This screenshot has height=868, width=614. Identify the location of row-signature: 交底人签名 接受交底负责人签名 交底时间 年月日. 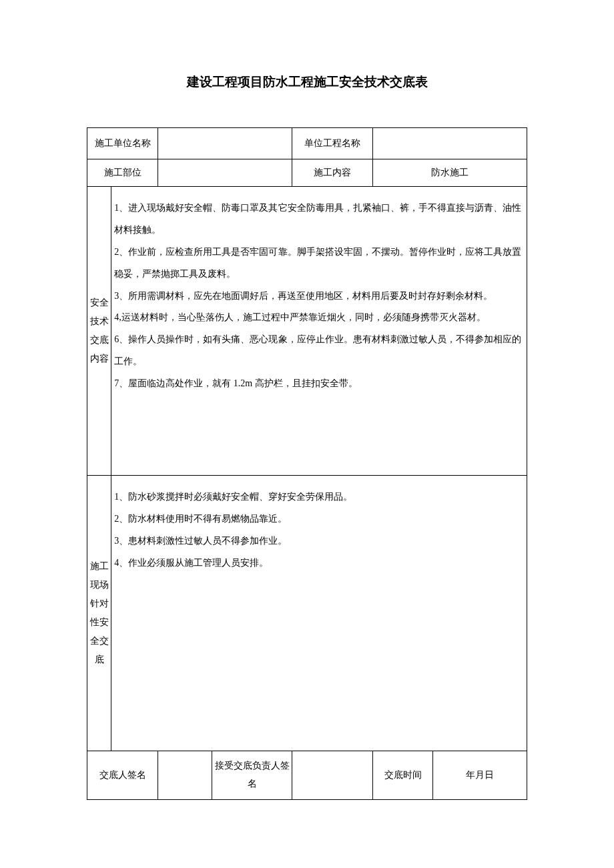
(307, 775).